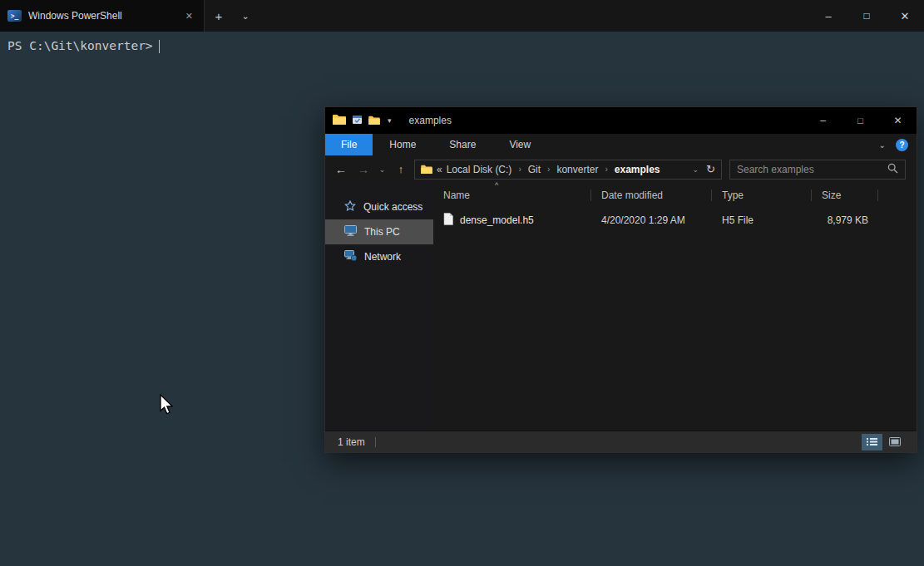  Describe the element at coordinates (710, 170) in the screenshot. I see `refresh-icon: ↻` at that location.